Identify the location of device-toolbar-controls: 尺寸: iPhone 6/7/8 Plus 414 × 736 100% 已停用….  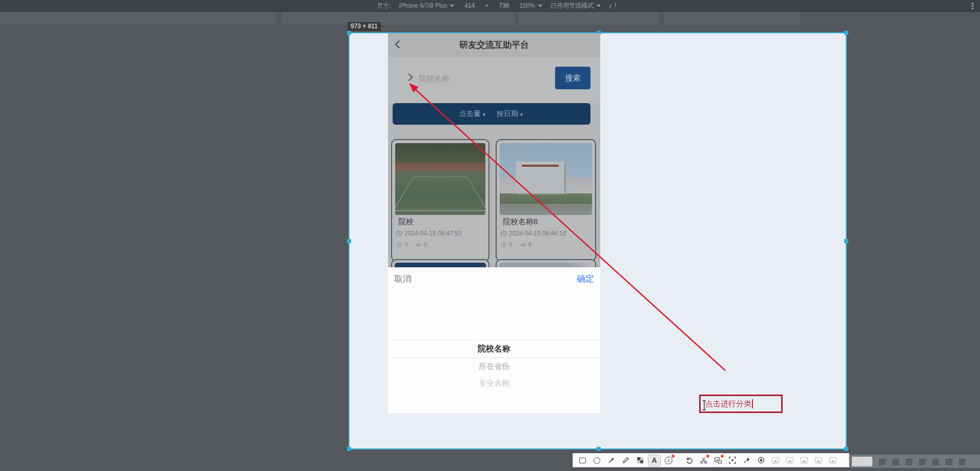
(497, 6).